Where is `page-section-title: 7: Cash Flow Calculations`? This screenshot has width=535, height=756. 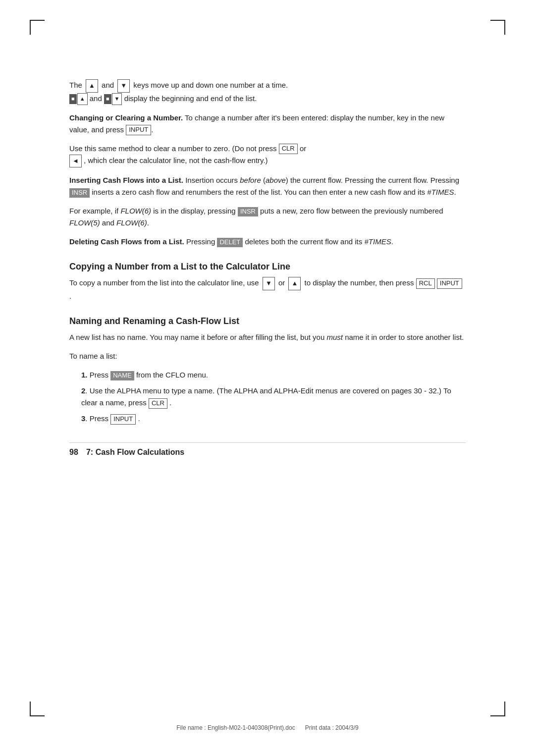
page-section-title: 7: Cash Flow Calculations is located at coordinates (135, 452).